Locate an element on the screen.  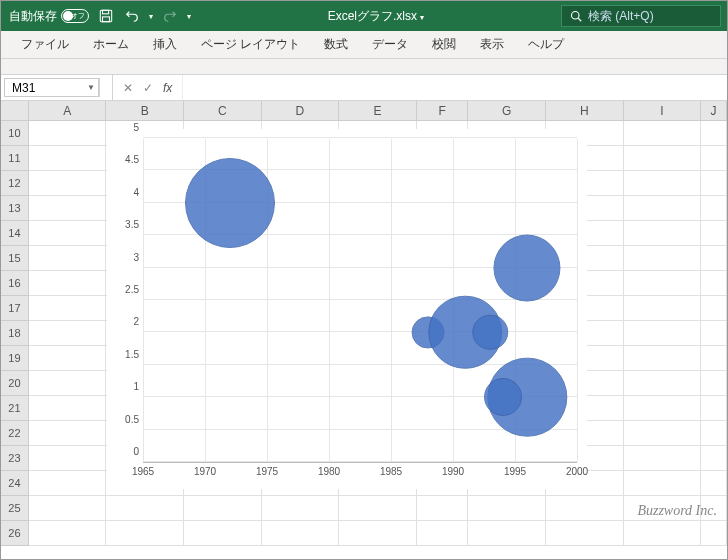
row-header: 25 is located at coordinates (15, 508).